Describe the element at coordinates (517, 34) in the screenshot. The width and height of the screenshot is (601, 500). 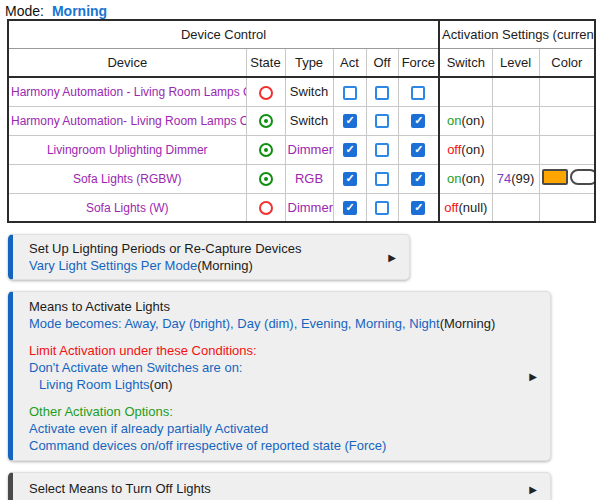
I see `group-header-activation-settings: Activation Settings (current)` at that location.